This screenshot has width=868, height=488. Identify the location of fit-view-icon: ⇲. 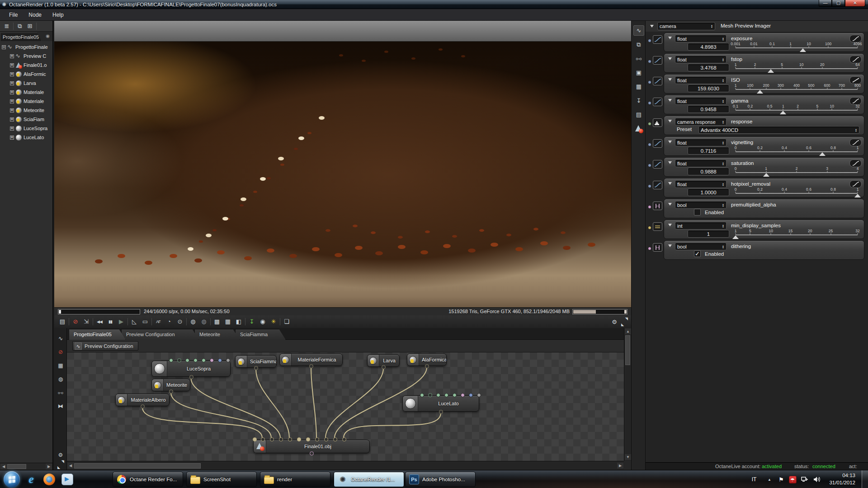
(86, 322).